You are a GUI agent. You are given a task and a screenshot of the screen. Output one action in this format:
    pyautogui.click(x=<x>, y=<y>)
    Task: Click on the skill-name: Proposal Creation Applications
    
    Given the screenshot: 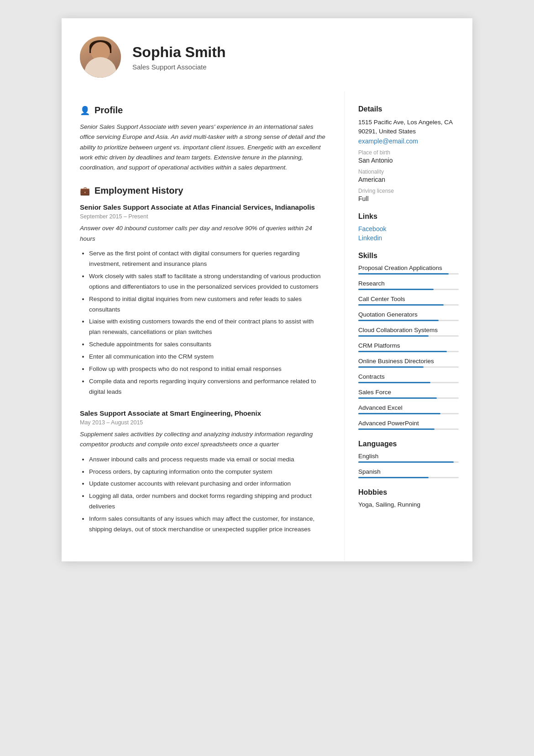 What is the action you would take?
    pyautogui.click(x=408, y=268)
    